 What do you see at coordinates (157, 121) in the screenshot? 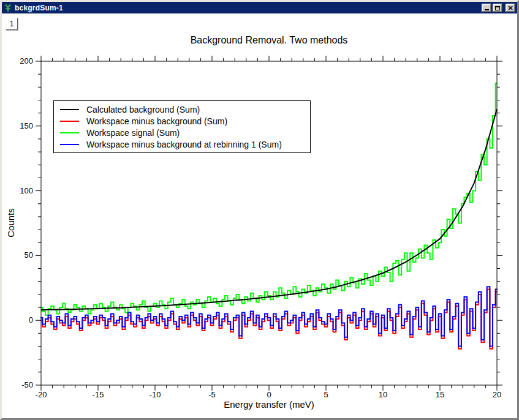
I see `legend-label: Workspace minus background (Sum)` at bounding box center [157, 121].